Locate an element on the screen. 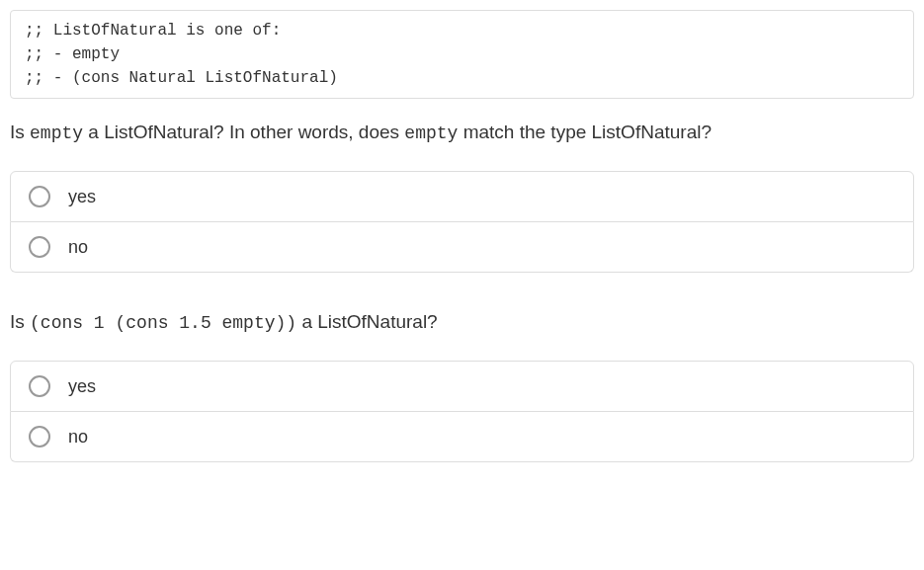 The height and width of the screenshot is (570, 924). question-2-code1: (cons 1 (cons 1.5 empty)) is located at coordinates (163, 323).